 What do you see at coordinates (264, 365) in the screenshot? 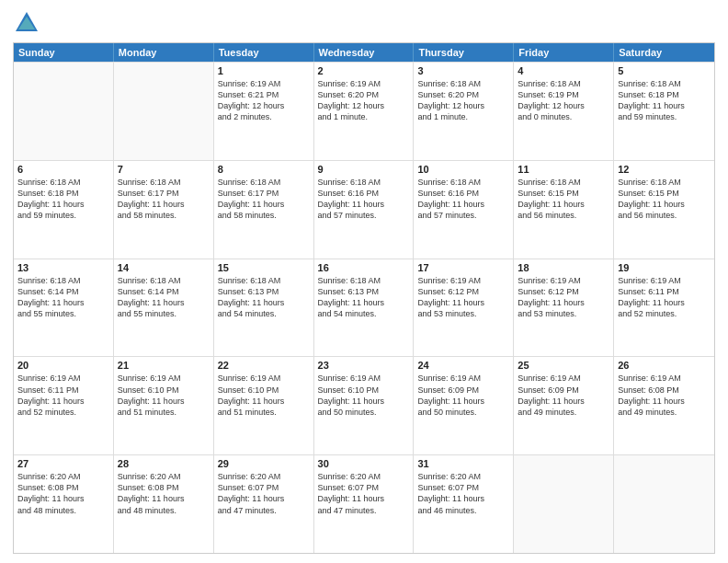
I see `day-number: 22` at bounding box center [264, 365].